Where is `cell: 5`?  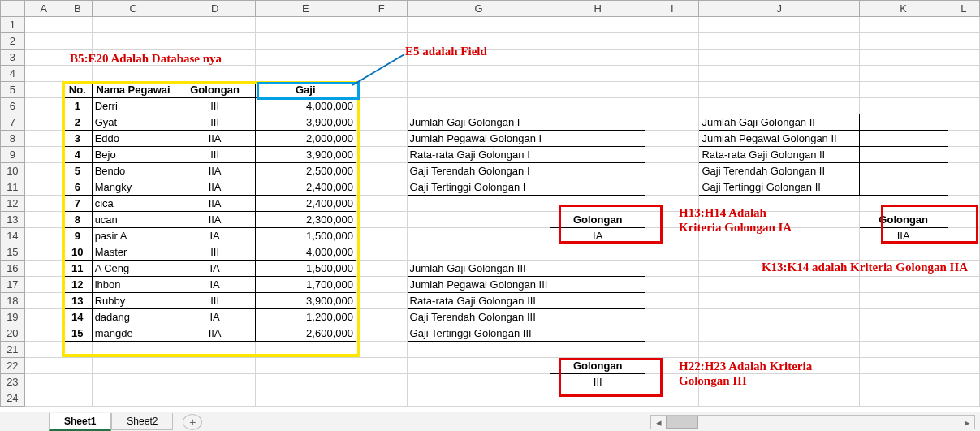 cell: 5 is located at coordinates (77, 171).